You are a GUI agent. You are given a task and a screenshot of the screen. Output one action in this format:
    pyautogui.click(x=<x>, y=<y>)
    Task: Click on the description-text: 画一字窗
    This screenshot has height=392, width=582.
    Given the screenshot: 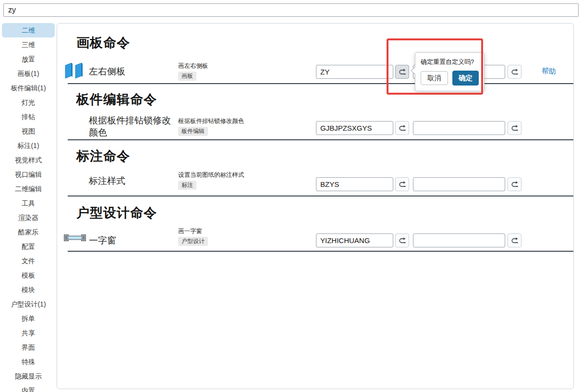 What is the action you would take?
    pyautogui.click(x=243, y=232)
    